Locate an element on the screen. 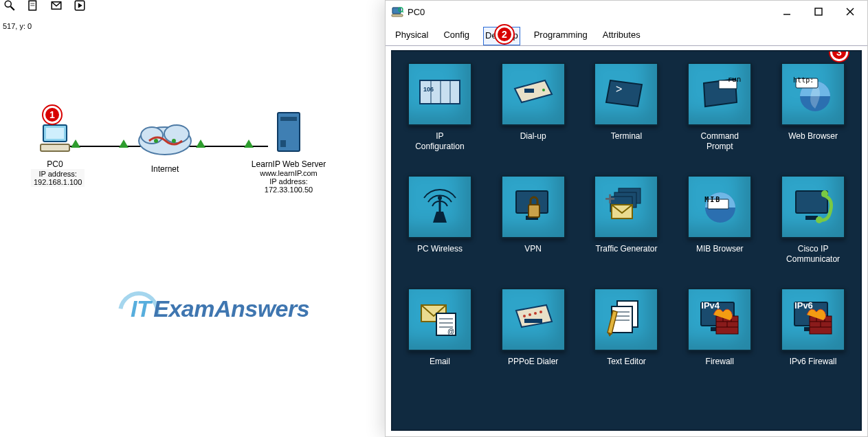 The image size is (868, 437). window-minimize-button is located at coordinates (787, 12).